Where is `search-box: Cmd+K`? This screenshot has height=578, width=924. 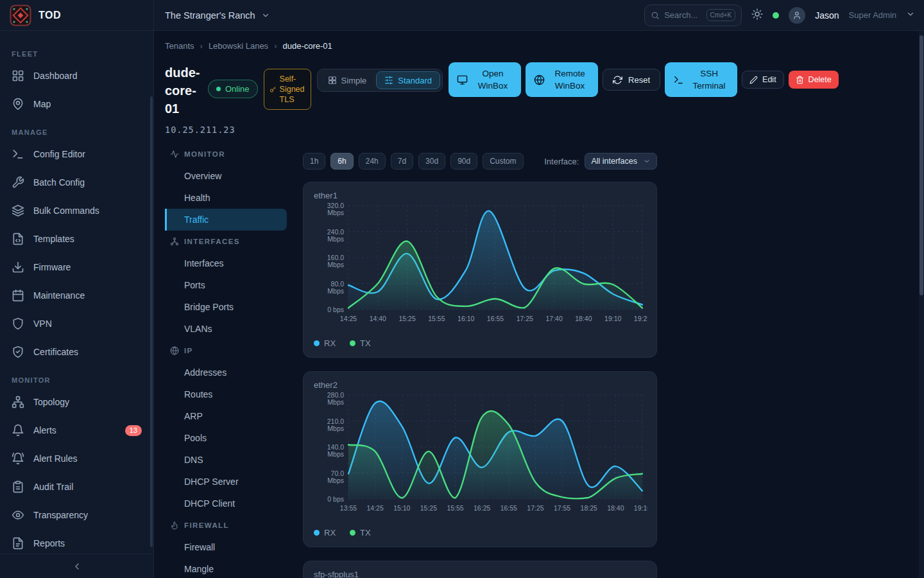 search-box: Cmd+K is located at coordinates (693, 15).